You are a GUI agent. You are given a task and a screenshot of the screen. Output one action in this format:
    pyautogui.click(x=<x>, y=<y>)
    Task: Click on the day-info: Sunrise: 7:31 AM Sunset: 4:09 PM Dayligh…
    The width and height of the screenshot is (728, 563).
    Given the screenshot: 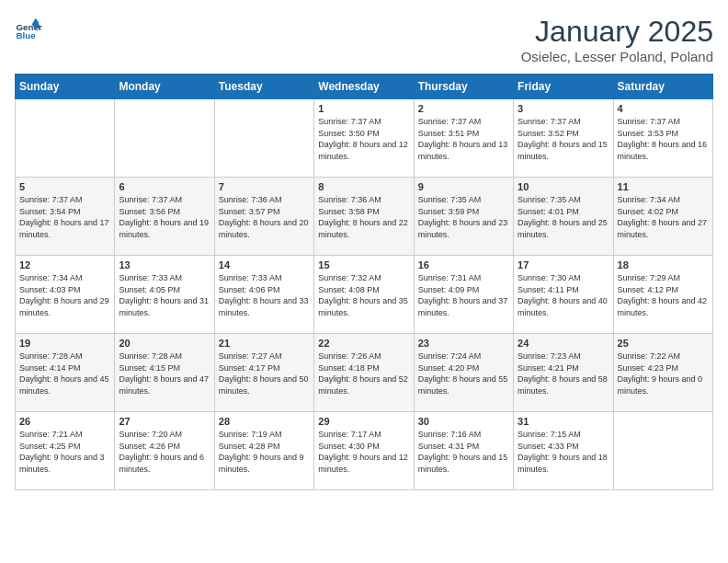 What is the action you would take?
    pyautogui.click(x=463, y=295)
    